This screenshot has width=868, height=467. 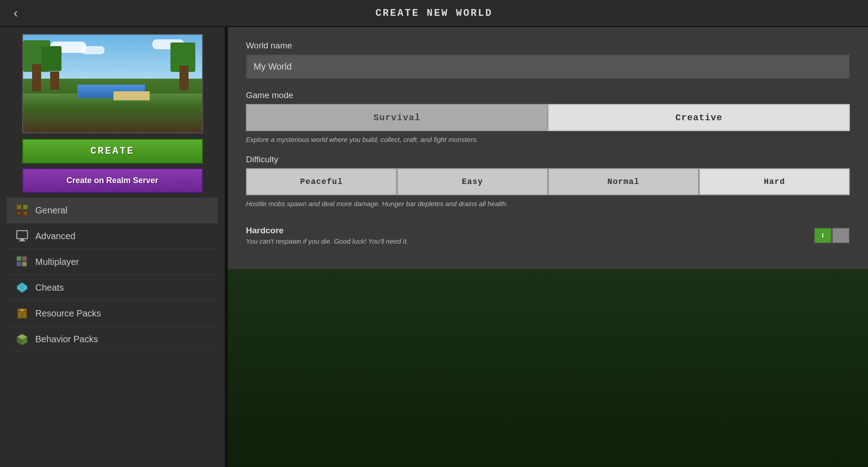 I want to click on grid-icon, so click(x=22, y=210).